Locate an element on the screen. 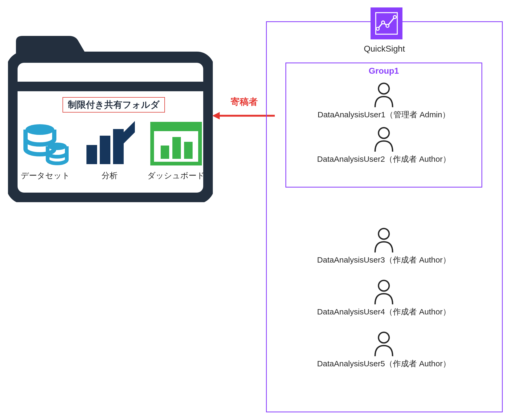 This screenshot has width=532, height=419. folder-title: 制限付き共有フォルダ is located at coordinates (114, 105).